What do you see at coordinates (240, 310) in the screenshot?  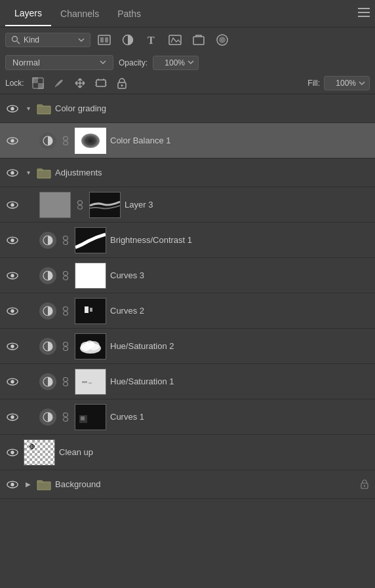 I see `curves2-label: Curves 2` at bounding box center [240, 310].